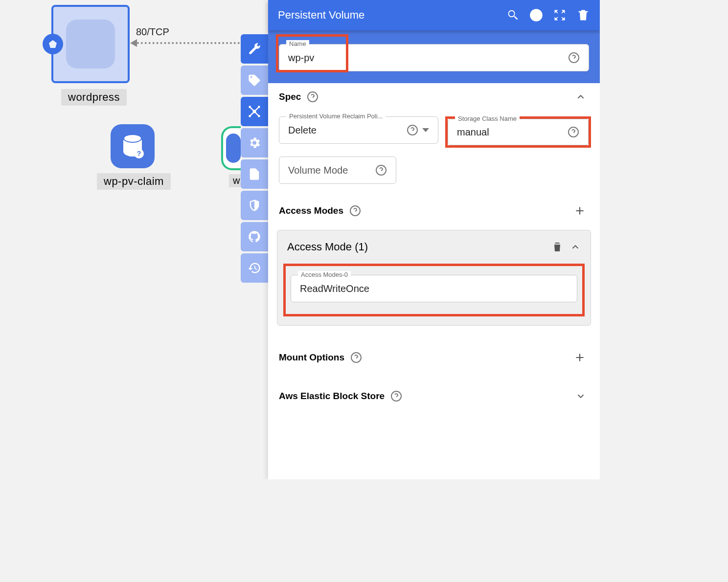 The height and width of the screenshot is (582, 728). What do you see at coordinates (557, 247) in the screenshot?
I see `trash-icon` at bounding box center [557, 247].